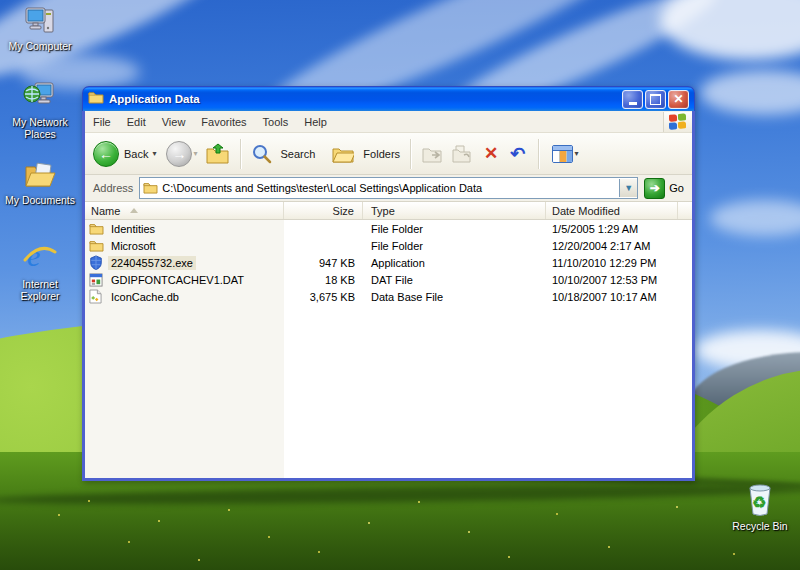  I want to click on address-bar: Address C:\Documents and Settings\tester…, so click(388, 188).